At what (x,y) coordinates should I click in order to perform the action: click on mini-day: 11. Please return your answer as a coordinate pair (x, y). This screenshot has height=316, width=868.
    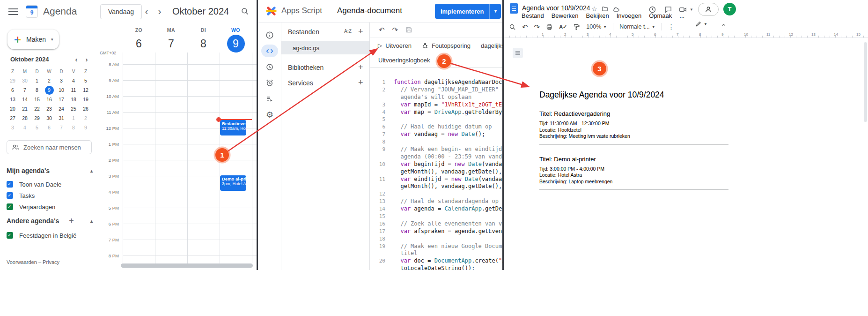
    Looking at the image, I should click on (74, 90).